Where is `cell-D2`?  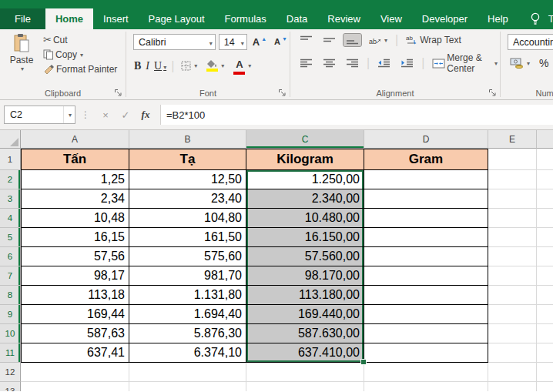
cell-D2 is located at coordinates (427, 180).